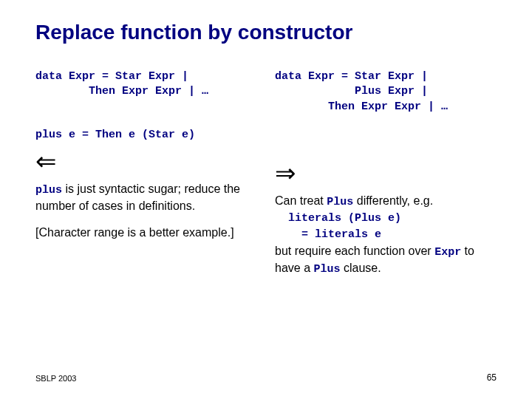 This screenshot has height=399, width=532. I want to click on code-line: Plus Expr |, so click(386, 92).